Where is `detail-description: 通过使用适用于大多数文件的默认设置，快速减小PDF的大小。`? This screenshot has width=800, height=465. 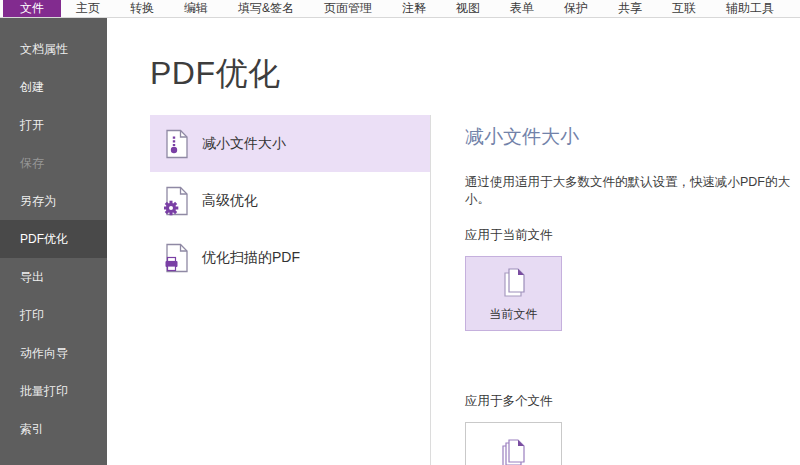
detail-description: 通过使用适用于大多数文件的默认设置，快速减小PDF的大小。 is located at coordinates (632, 191).